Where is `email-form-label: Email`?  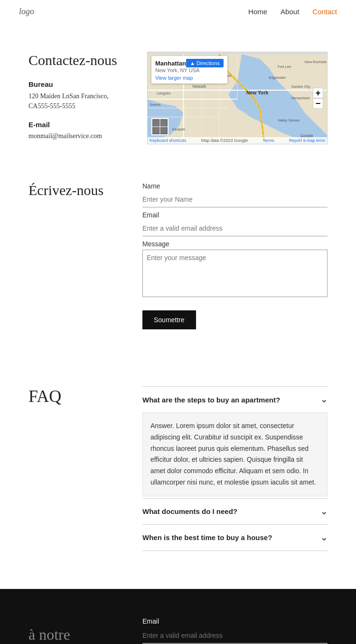
email-form-label: Email is located at coordinates (235, 215).